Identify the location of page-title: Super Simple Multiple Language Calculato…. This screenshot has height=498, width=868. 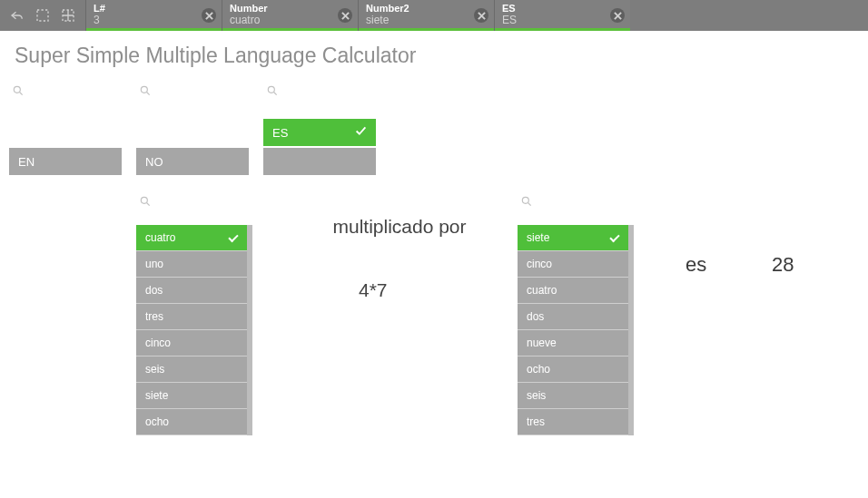
(434, 58).